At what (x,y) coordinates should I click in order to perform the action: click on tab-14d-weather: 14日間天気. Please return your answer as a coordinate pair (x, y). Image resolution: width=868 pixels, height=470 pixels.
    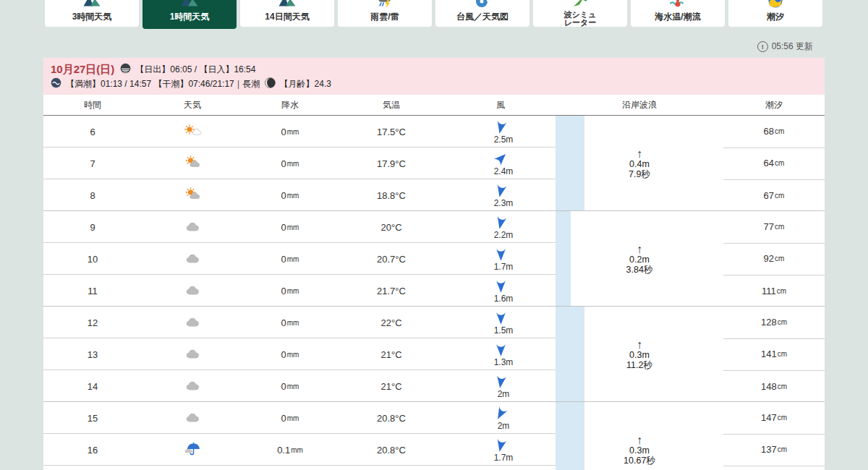
    Looking at the image, I should click on (287, 13).